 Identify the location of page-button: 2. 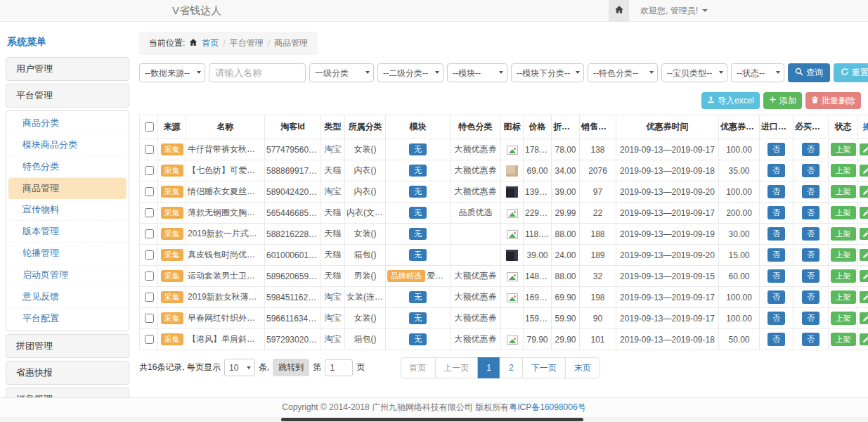
(512, 368).